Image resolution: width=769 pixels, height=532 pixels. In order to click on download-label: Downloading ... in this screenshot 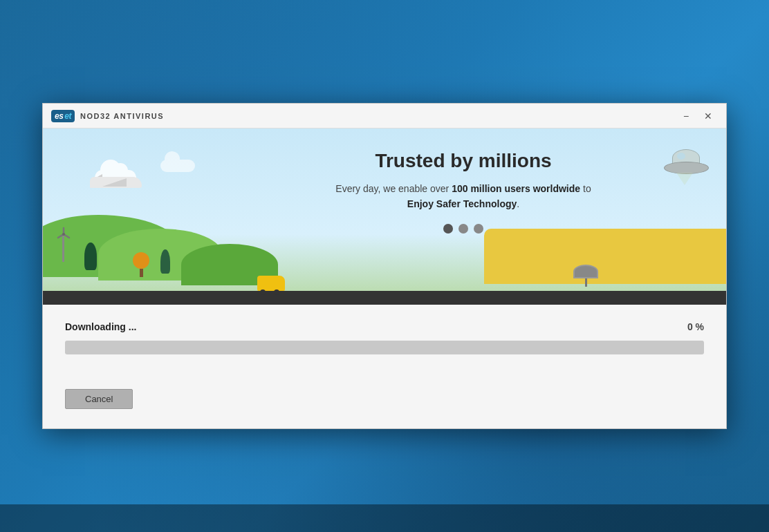, I will do `click(101, 327)`.